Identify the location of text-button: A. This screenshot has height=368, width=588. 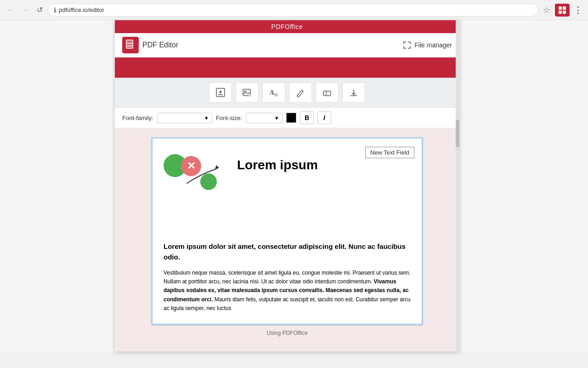
(274, 92).